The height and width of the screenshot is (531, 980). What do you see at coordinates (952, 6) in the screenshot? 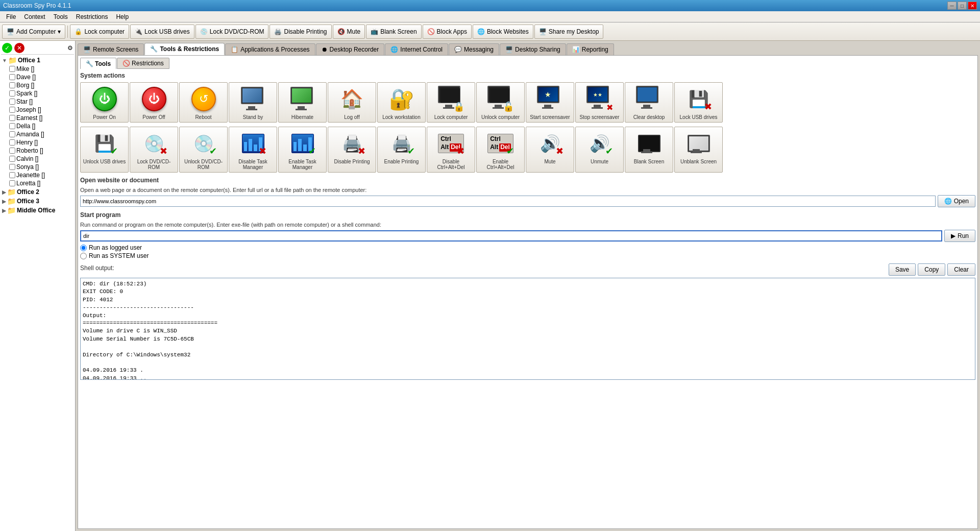
I see `minimize-button: ─` at bounding box center [952, 6].